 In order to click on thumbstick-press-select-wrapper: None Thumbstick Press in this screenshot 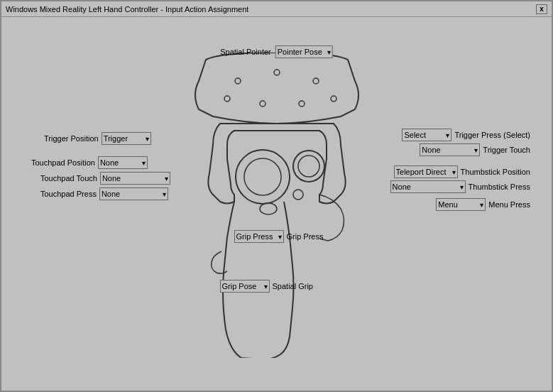, I will do `click(428, 187)`.